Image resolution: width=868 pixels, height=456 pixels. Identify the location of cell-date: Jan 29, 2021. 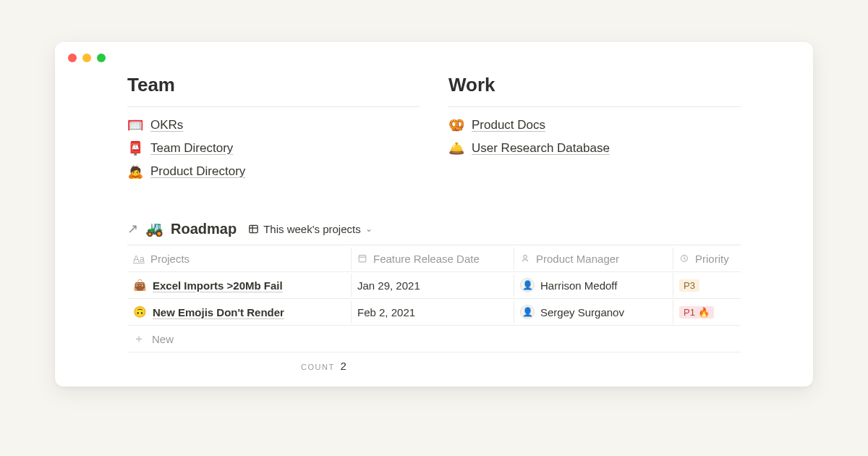
(433, 285).